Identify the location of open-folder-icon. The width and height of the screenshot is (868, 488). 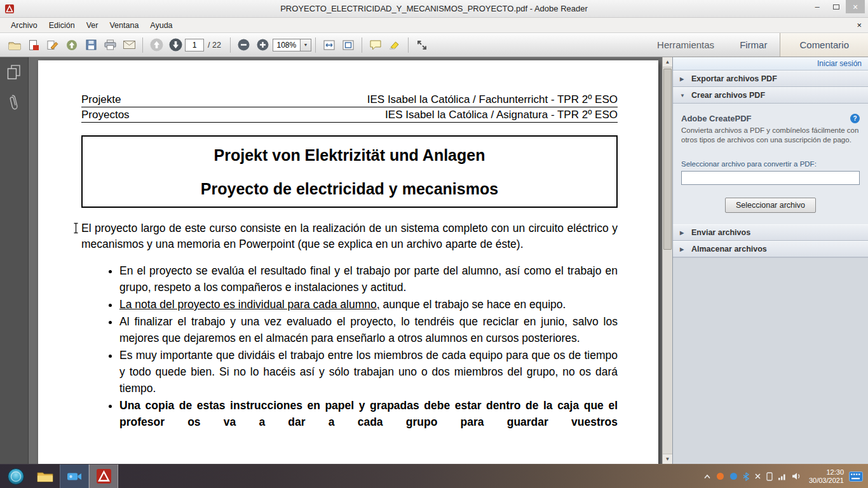
(15, 45).